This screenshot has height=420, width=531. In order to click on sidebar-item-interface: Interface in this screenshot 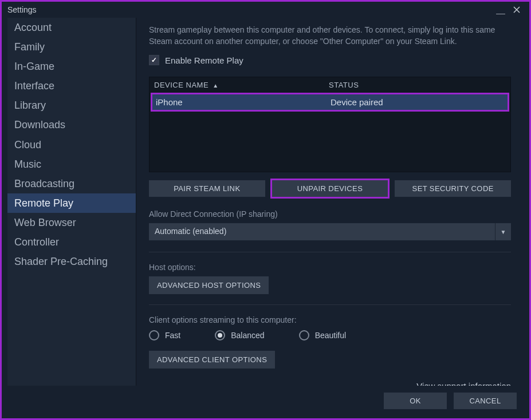, I will do `click(72, 86)`.